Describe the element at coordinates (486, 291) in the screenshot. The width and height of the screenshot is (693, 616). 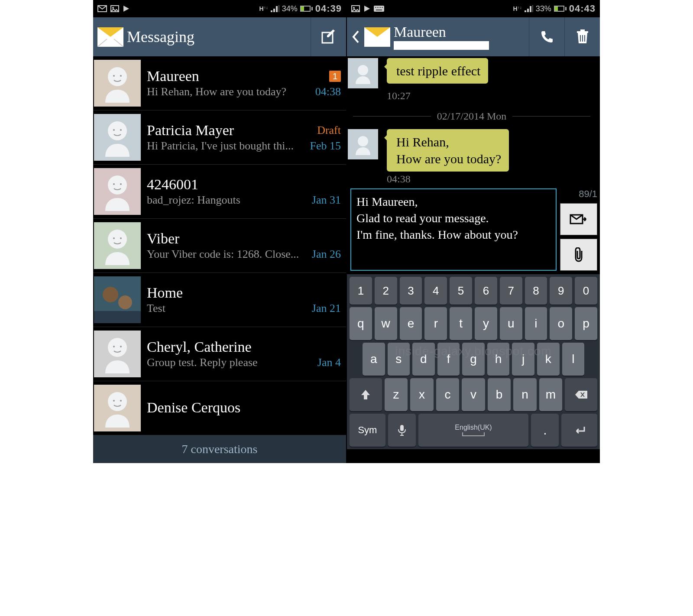
I see `key-6: 6` at that location.